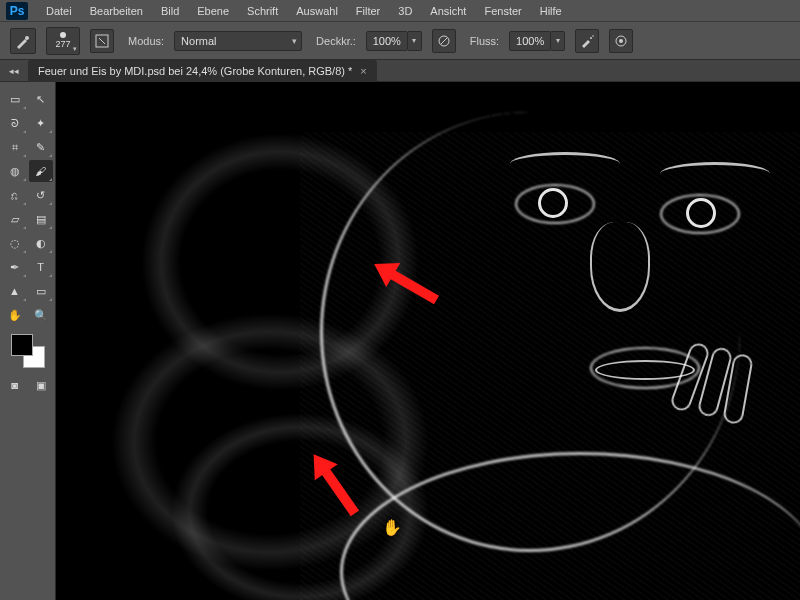 This screenshot has width=800, height=600. I want to click on crop-icon: ⌗, so click(15, 148).